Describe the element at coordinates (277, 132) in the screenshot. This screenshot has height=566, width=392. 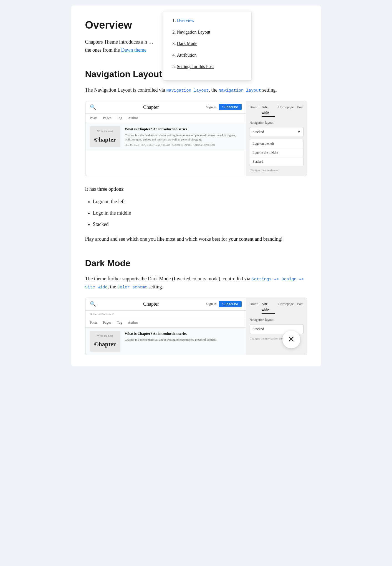
I see `settings-dropdown: Stacked ∨` at that location.